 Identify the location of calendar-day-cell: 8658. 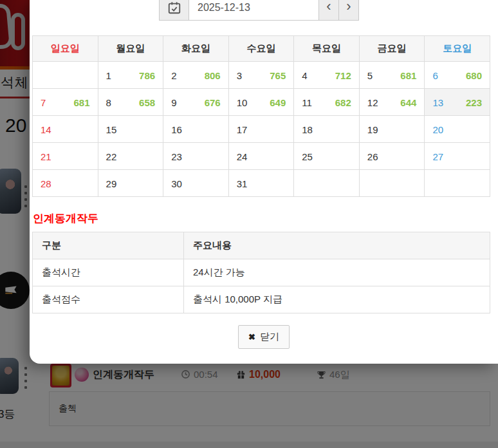
(131, 102).